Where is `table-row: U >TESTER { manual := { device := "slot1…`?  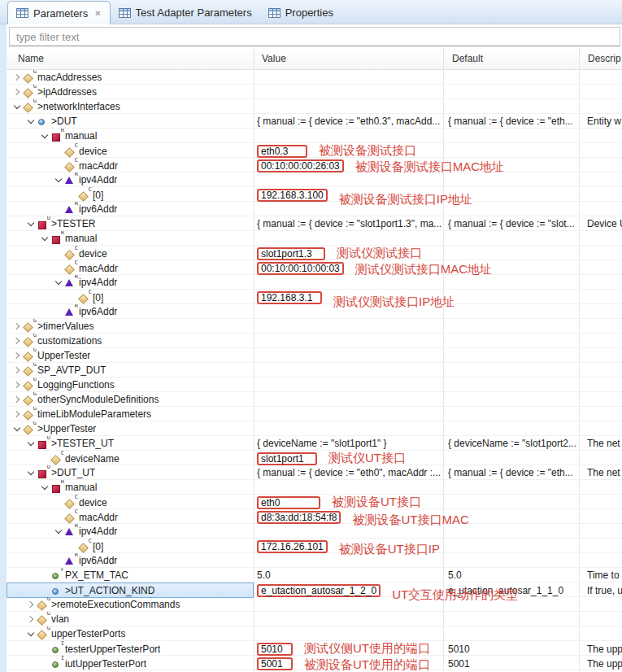 table-row: U >TESTER { manual := { device := "slot1… is located at coordinates (314, 224).